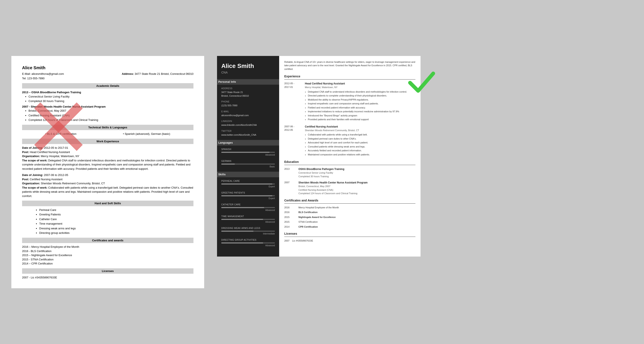  I want to click on left-section-work: Work Experience, so click(108, 142).